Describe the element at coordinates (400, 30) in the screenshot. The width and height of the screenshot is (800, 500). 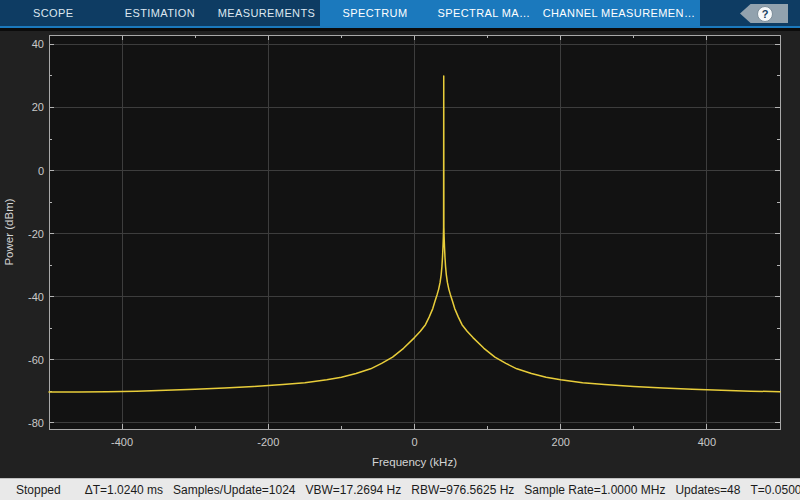
I see `figure-top-strip` at that location.